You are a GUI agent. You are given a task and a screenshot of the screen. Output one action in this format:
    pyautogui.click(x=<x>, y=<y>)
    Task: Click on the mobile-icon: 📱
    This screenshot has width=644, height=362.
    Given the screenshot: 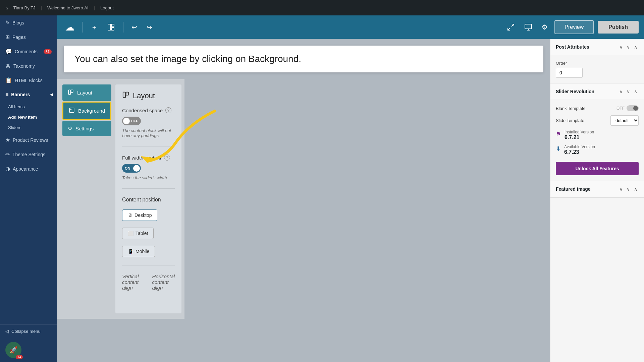 What is the action you would take?
    pyautogui.click(x=131, y=251)
    